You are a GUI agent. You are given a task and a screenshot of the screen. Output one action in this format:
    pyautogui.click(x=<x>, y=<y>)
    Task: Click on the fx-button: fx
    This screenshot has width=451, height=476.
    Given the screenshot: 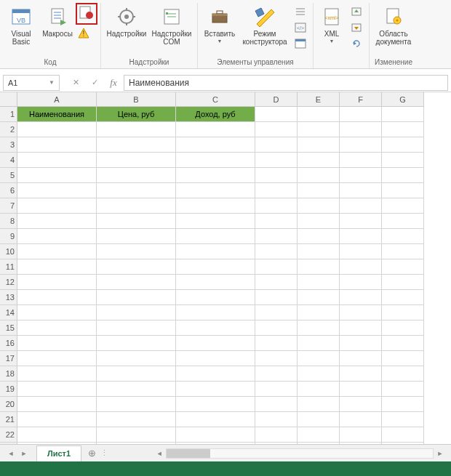 What is the action you would take?
    pyautogui.click(x=113, y=83)
    